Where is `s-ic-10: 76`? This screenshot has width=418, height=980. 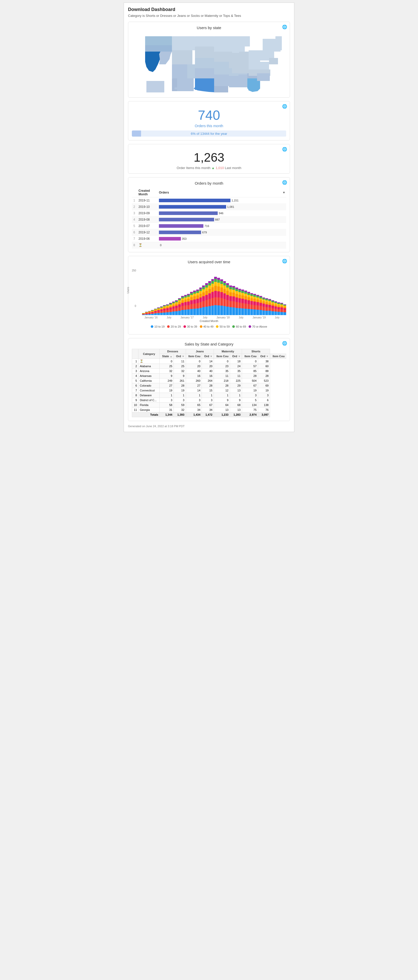 s-ic-10: 76 is located at coordinates (264, 410).